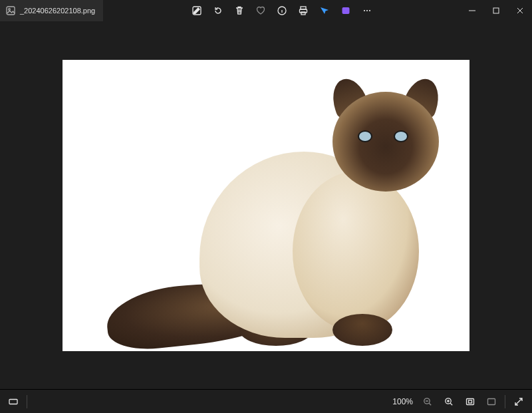  Describe the element at coordinates (218, 11) in the screenshot. I see `rotate-button` at that location.